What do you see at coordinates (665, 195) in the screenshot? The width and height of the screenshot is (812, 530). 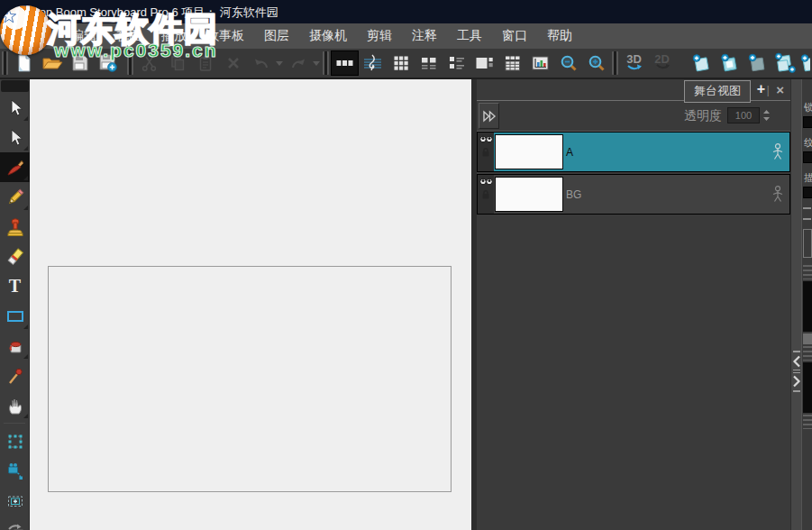 I see `layer-name: BG` at bounding box center [665, 195].